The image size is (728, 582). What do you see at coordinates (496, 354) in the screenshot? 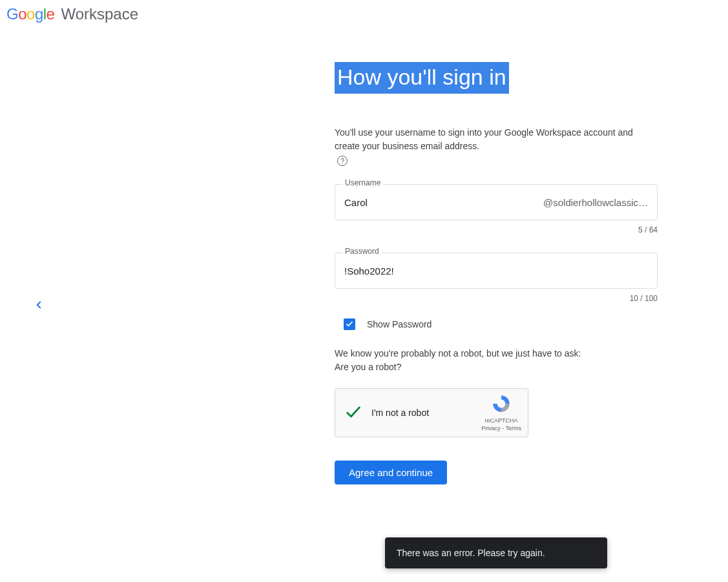
I see `robot-line1: We know you're probably not a robot, but…` at bounding box center [496, 354].